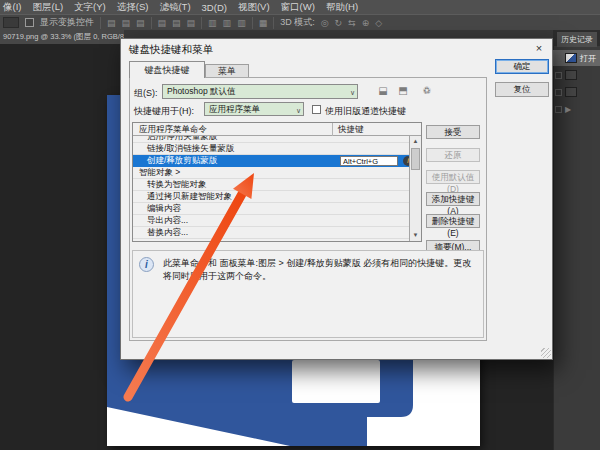 Image resolution: width=600 pixels, height=450 pixels. What do you see at coordinates (577, 40) in the screenshot?
I see `history-panel-tab: 历史记录` at bounding box center [577, 40].